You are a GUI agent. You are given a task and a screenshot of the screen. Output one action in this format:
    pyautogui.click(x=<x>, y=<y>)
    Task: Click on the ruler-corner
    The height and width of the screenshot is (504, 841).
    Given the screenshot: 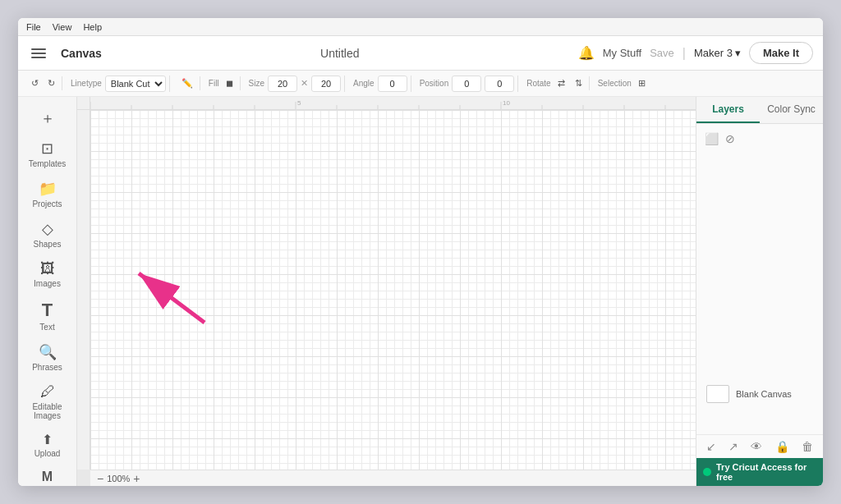 What is the action you would take?
    pyautogui.click(x=84, y=103)
    